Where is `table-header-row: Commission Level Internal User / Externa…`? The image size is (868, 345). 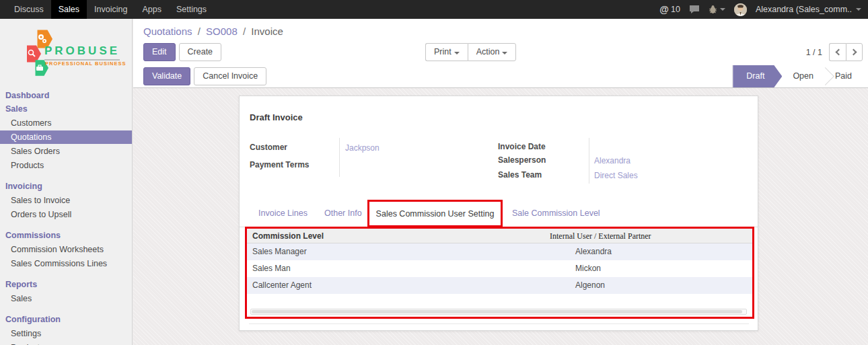
table-header-row: Commission Level Internal User / Externa… is located at coordinates (499, 236).